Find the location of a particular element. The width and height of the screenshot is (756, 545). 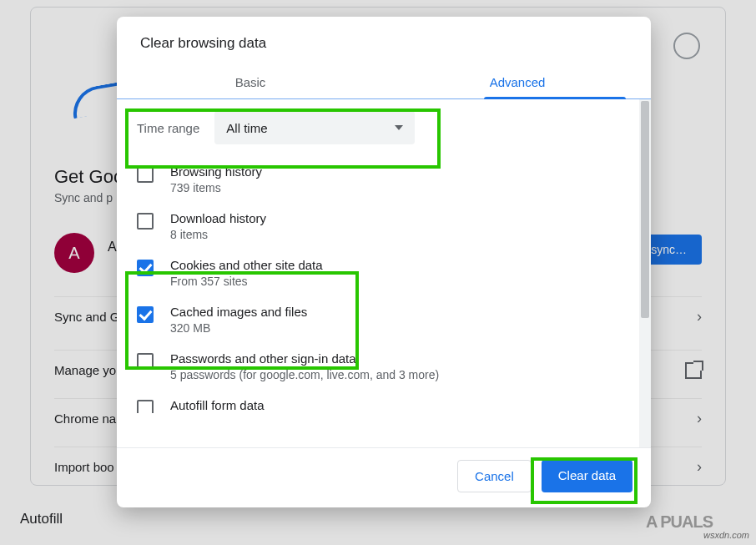

scrollbar-thumb is located at coordinates (645, 209).